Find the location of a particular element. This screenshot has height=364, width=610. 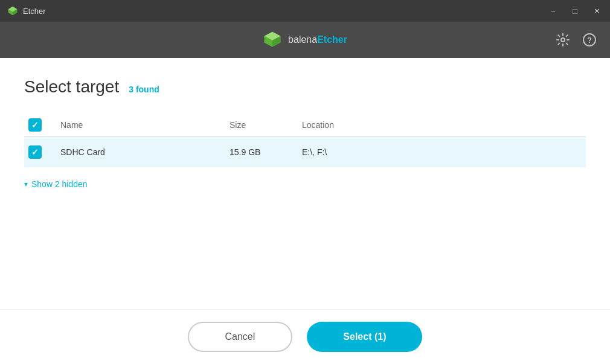

row-name: SDHC Card is located at coordinates (138, 152).